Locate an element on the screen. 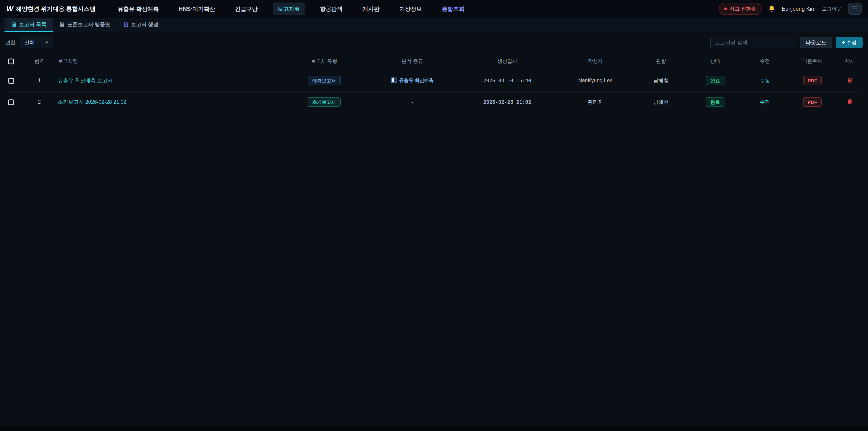 The image size is (868, 431). nav-item-integrated-search: 통합조회 is located at coordinates (453, 9).